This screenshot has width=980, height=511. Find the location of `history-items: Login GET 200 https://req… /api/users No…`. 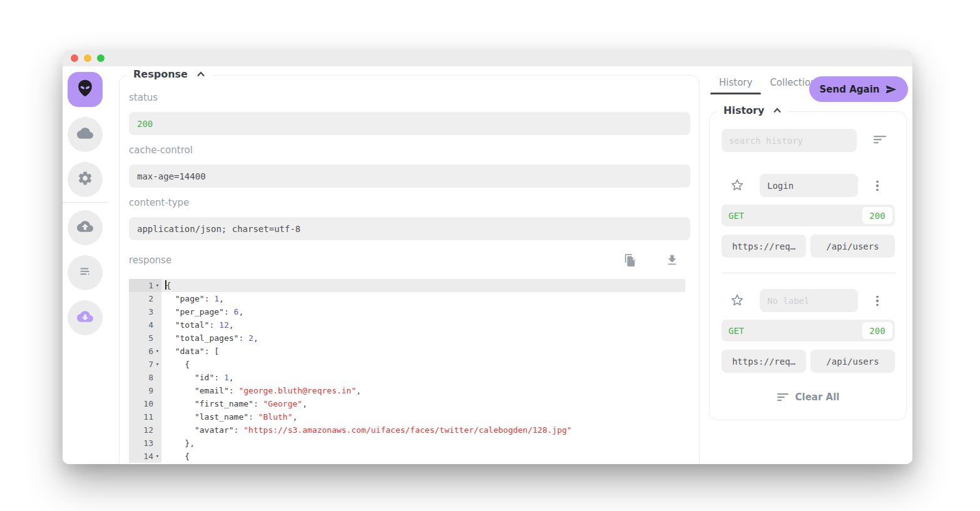

history-items: Login GET 200 https://req… /api/users No… is located at coordinates (809, 273).